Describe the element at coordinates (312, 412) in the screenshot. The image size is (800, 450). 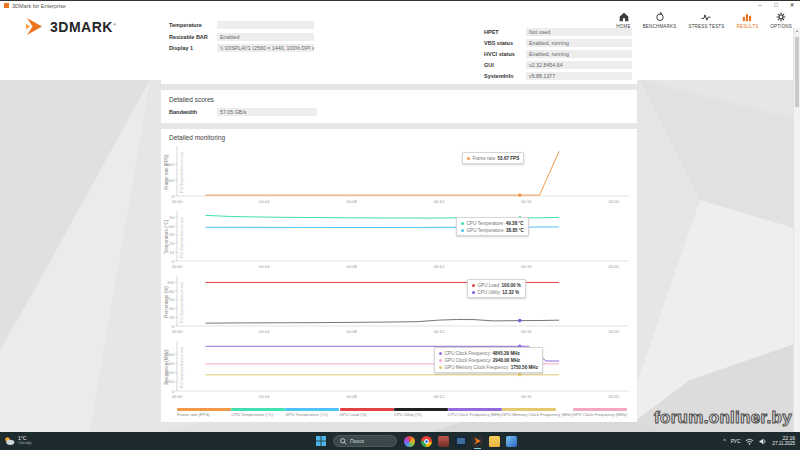
I see `legend-item: GPU Temperature (°C)` at that location.